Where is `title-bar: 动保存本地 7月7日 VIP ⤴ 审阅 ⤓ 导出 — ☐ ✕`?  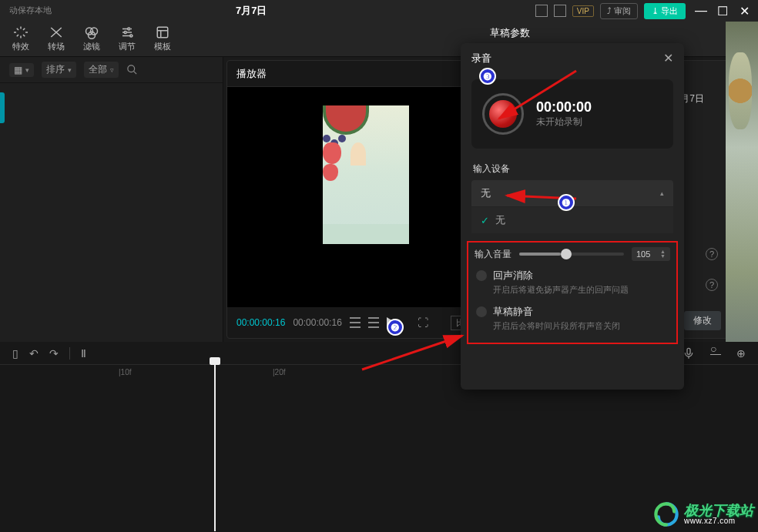 title-bar: 动保存本地 7月7日 VIP ⤴ 审阅 ⤓ 导出 — ☐ ✕ is located at coordinates (379, 11).